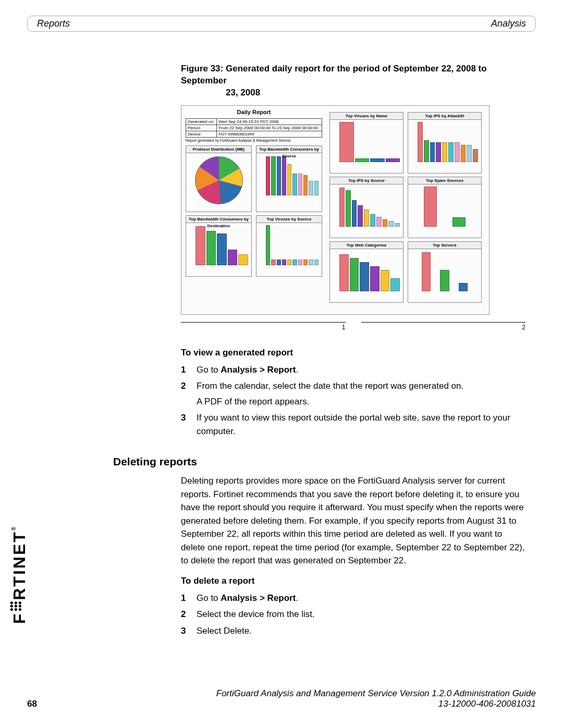 This screenshot has width=563, height=728. Describe the element at coordinates (219, 180) in the screenshot. I see `pie-icon` at that location.